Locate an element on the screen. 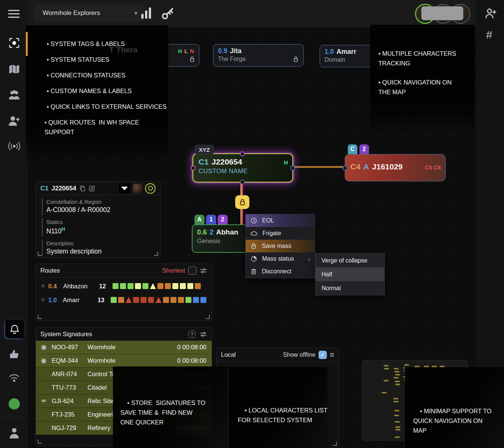  shortest-checkbox is located at coordinates (192, 271).